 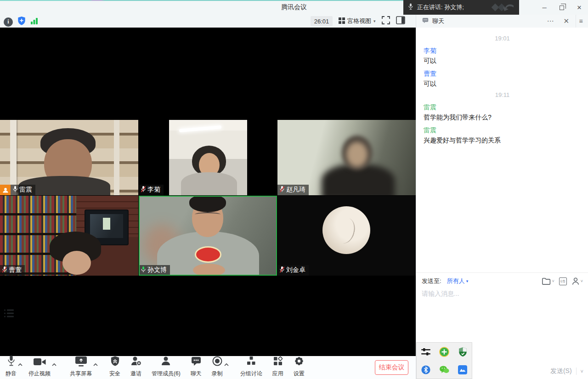 I want to click on nameplate: 赵凡琦, so click(x=293, y=190).